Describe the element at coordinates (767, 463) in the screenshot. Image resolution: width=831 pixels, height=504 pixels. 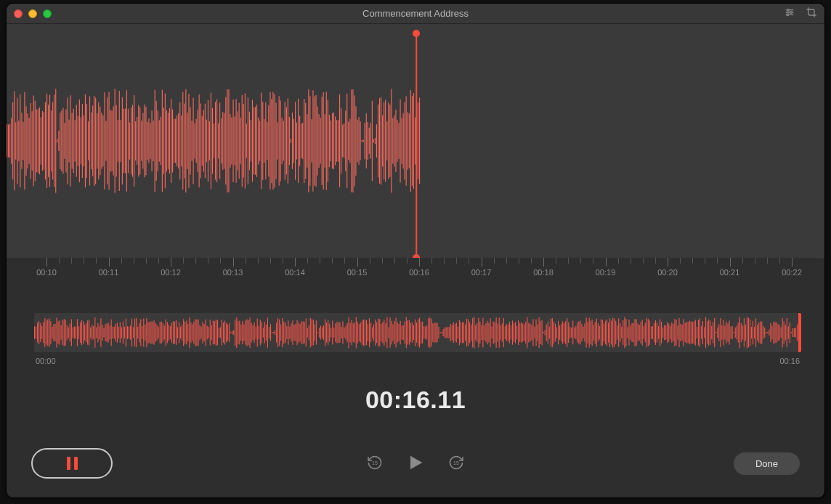
I see `done-button: Done` at that location.